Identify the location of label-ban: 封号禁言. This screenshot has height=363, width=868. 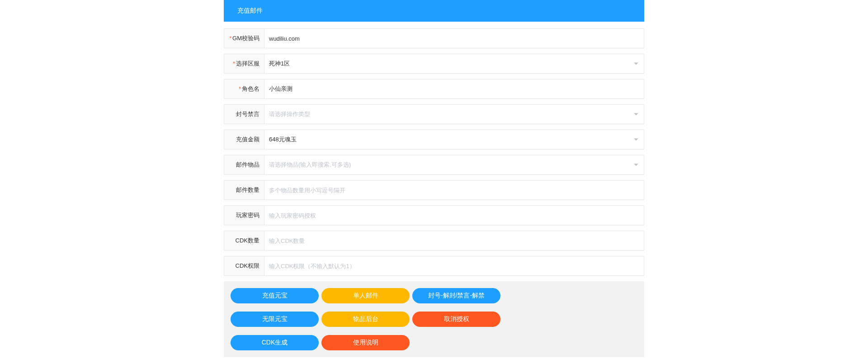
(244, 114).